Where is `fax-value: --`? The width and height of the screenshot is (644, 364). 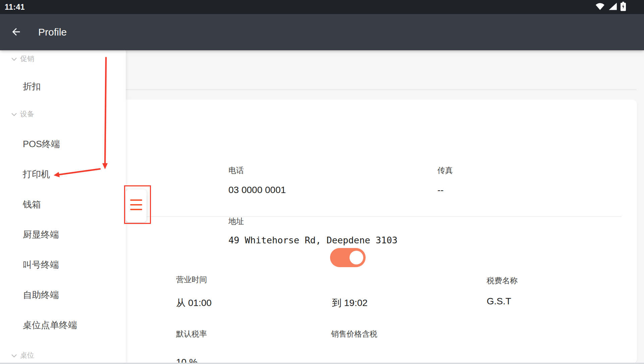 fax-value: -- is located at coordinates (441, 190).